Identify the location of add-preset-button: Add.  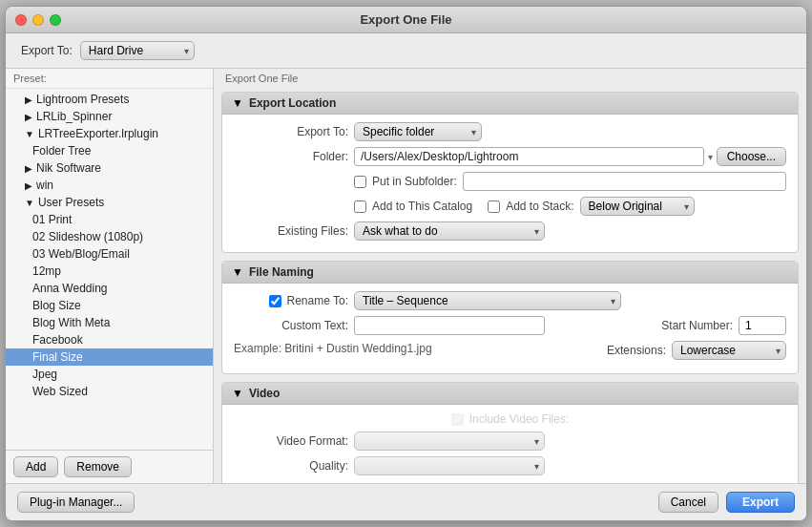
(36, 467).